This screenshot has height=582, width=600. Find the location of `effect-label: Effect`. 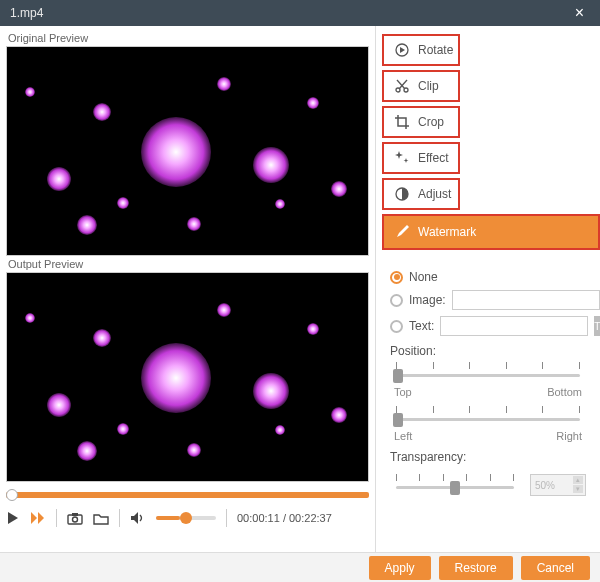

effect-label: Effect is located at coordinates (433, 158).